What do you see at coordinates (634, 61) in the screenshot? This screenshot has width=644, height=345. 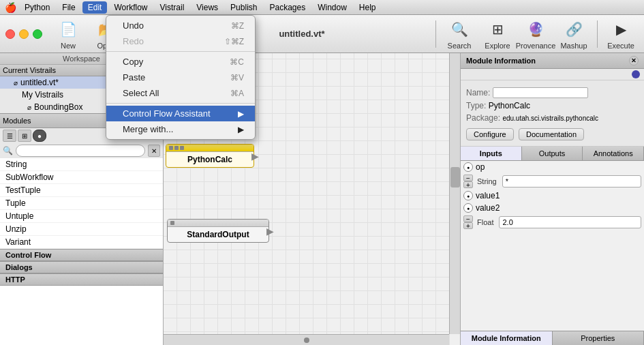 I see `close-panel-icon: ✕` at bounding box center [634, 61].